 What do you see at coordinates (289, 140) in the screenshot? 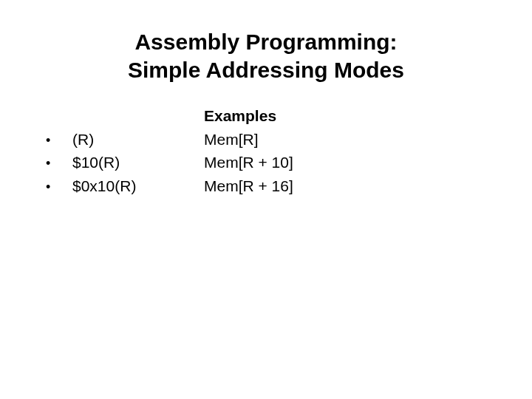
I see `list-item: • (R) Mem[R]` at bounding box center [289, 140].